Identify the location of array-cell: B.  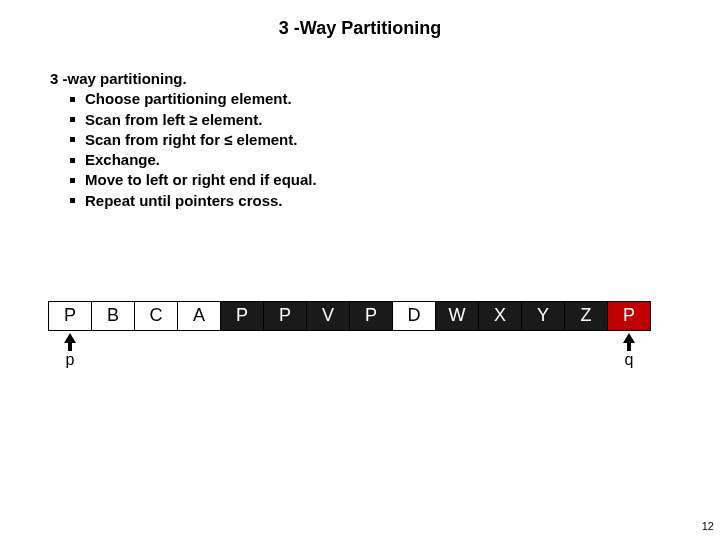
(113, 316).